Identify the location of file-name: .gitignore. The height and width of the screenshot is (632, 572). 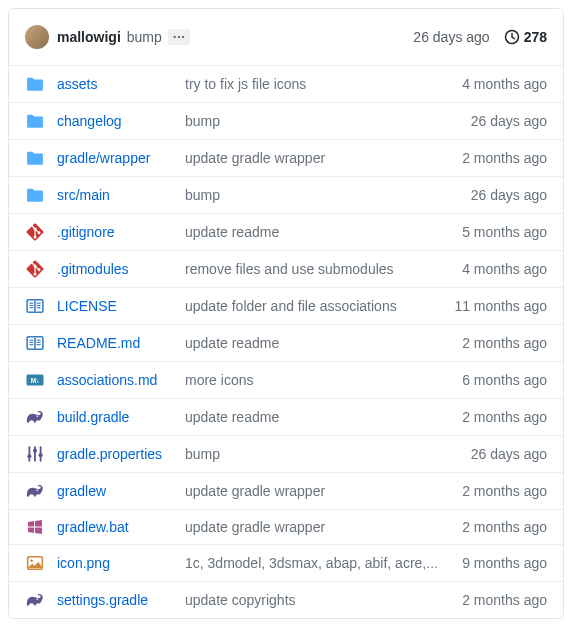
(121, 232).